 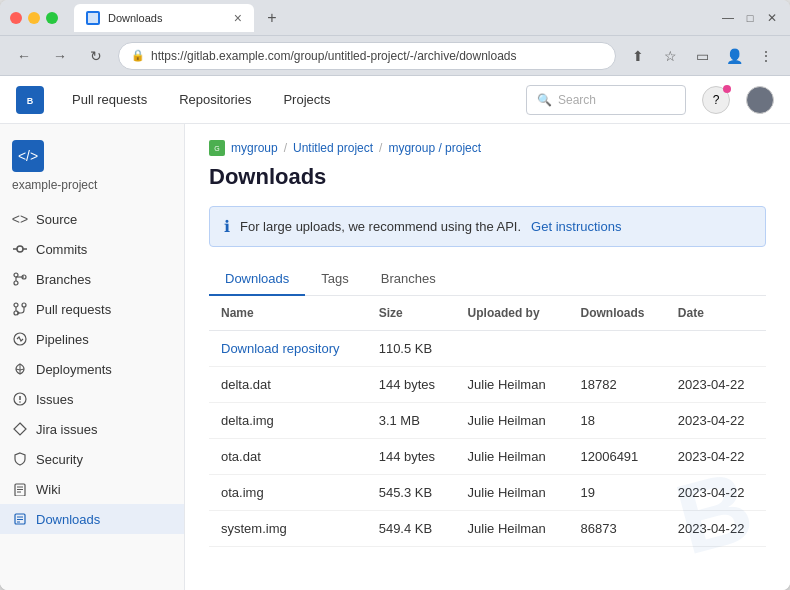 What do you see at coordinates (254, 148) in the screenshot?
I see `breadcrumb-group: mygroup` at bounding box center [254, 148].